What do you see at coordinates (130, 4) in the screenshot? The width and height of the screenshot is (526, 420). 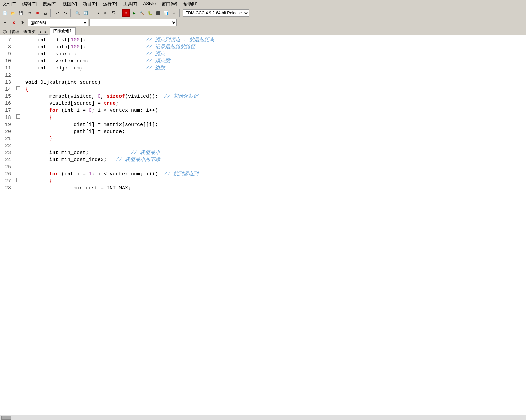 I see `menu-tools: 工具[T]` at bounding box center [130, 4].